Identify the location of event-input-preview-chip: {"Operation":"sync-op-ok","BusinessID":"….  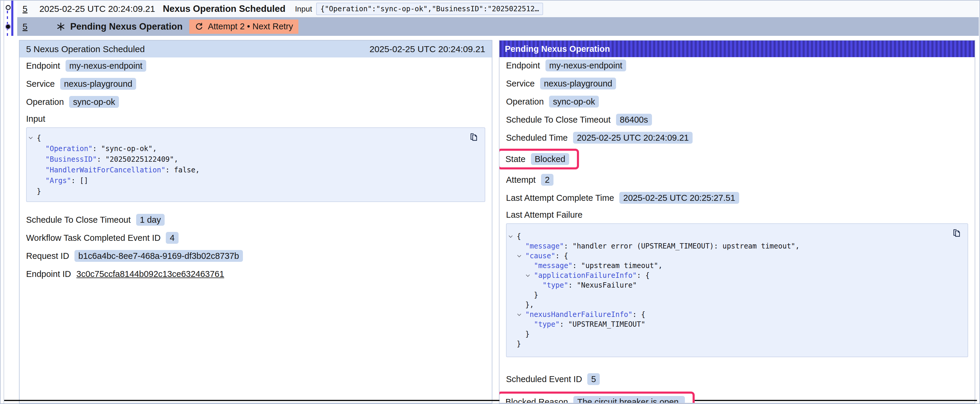
(430, 9).